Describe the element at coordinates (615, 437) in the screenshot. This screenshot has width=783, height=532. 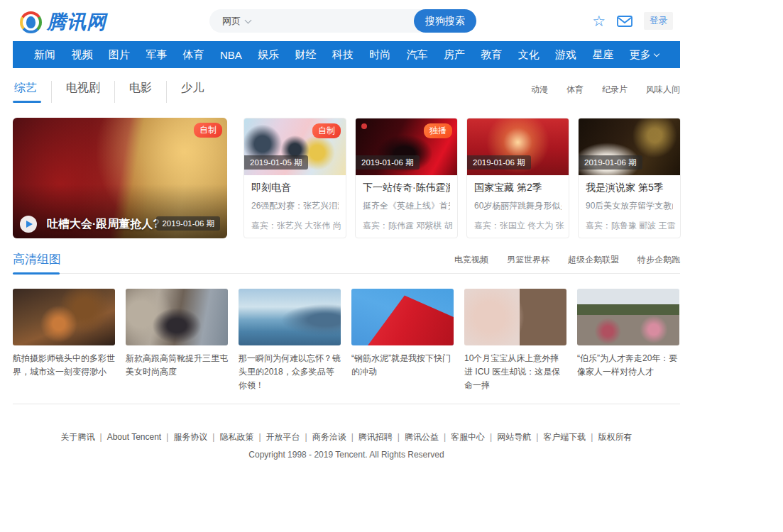
I see `footer-link: 版权所有` at that location.